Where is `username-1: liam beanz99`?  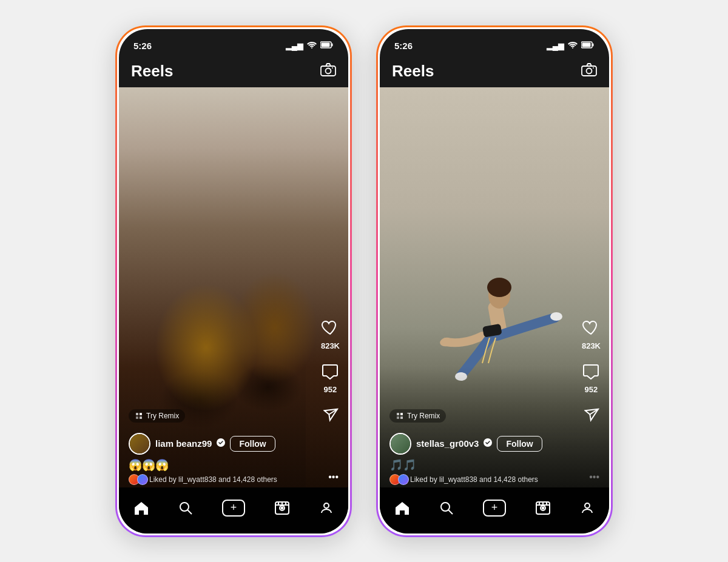
username-1: liam beanz99 is located at coordinates (183, 444).